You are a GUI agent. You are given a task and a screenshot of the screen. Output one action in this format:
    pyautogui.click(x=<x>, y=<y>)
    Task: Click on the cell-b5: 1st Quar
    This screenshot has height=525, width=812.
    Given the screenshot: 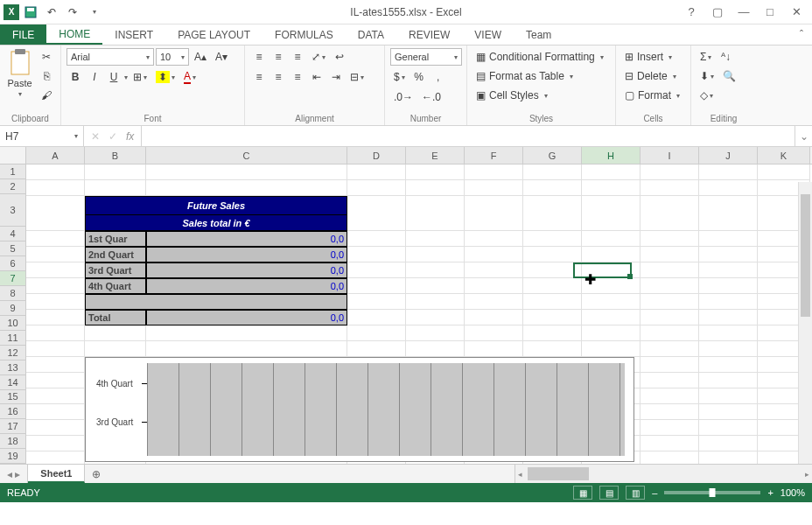 What is the action you would take?
    pyautogui.click(x=116, y=239)
    